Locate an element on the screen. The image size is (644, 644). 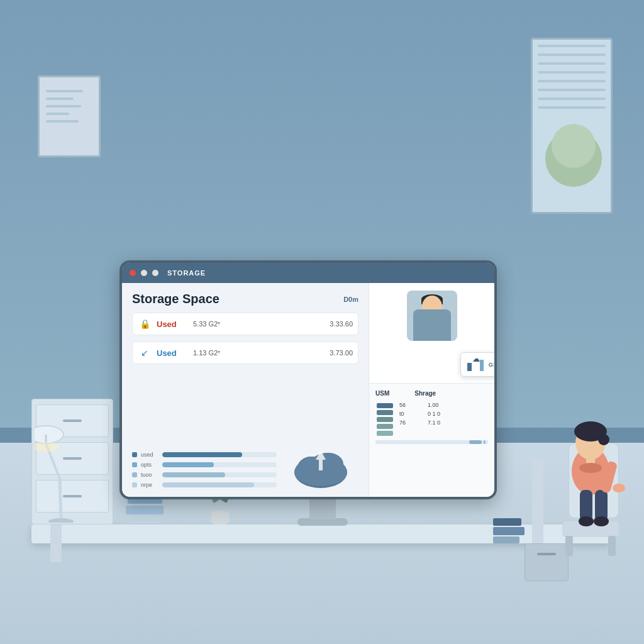
usm-cell-1-1: 56 is located at coordinates (408, 405).